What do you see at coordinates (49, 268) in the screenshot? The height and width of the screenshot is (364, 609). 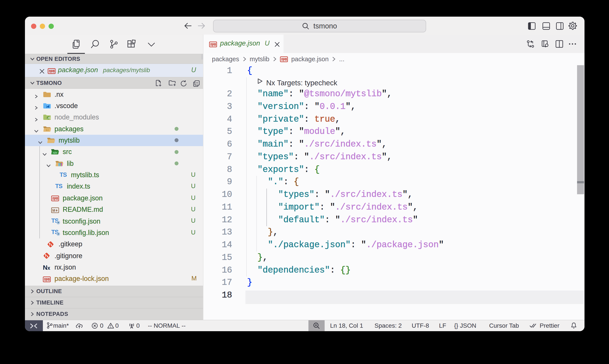 I see `svg-text: x` at bounding box center [49, 268].